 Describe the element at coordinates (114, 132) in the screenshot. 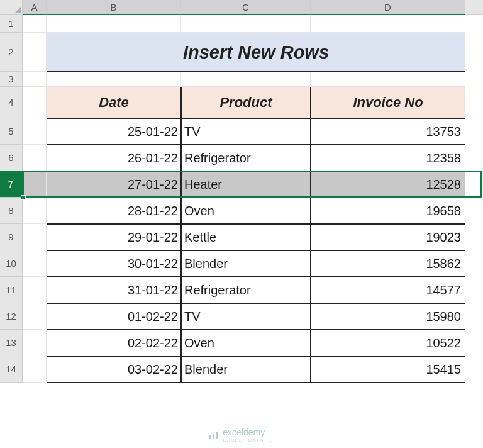

I see `cell-date: 25-01-22` at that location.